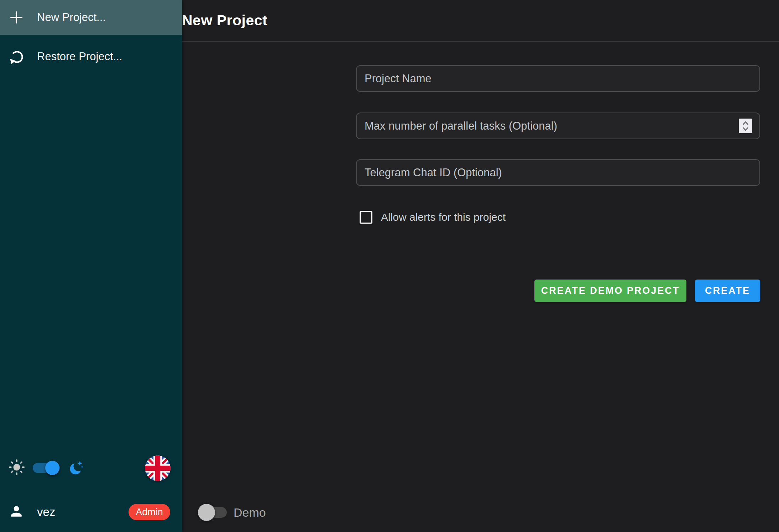 The image size is (779, 532). I want to click on project-name-field-wrap, so click(558, 78).